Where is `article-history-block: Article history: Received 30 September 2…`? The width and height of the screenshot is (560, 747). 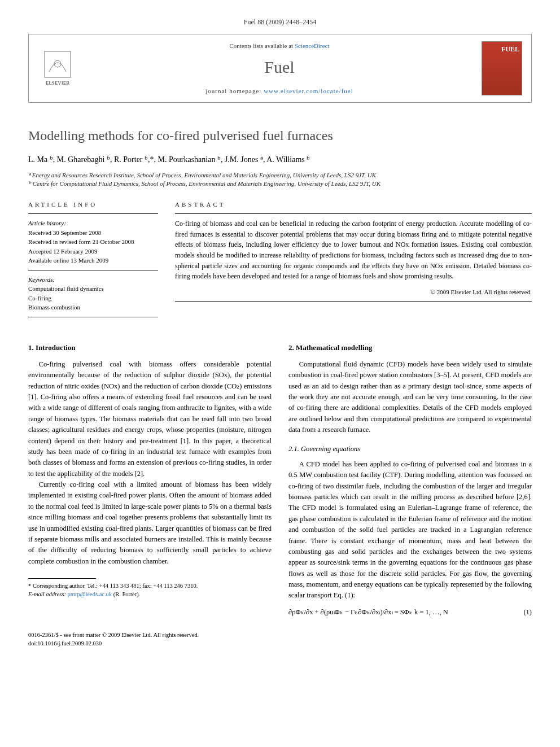
article-history-block: Article history: Received 30 September 2… is located at coordinates (93, 242).